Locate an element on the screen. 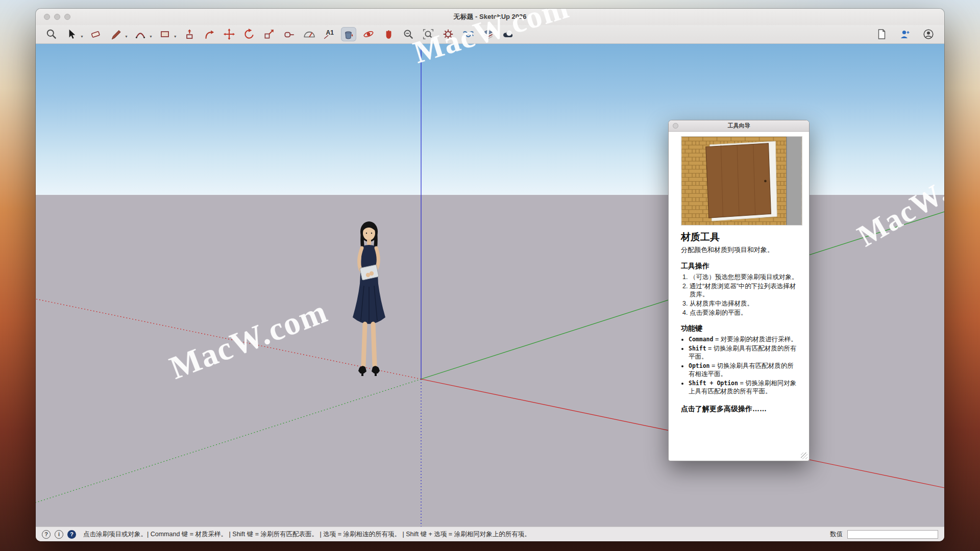 Image resolution: width=980 pixels, height=551 pixels. measurements-label: 数值 is located at coordinates (836, 535).